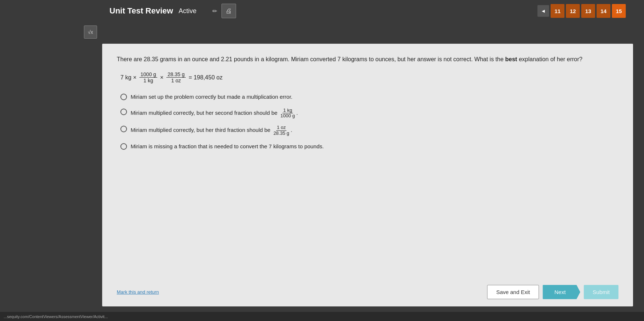  I want to click on math-frac1-den: 1 kg, so click(148, 81).